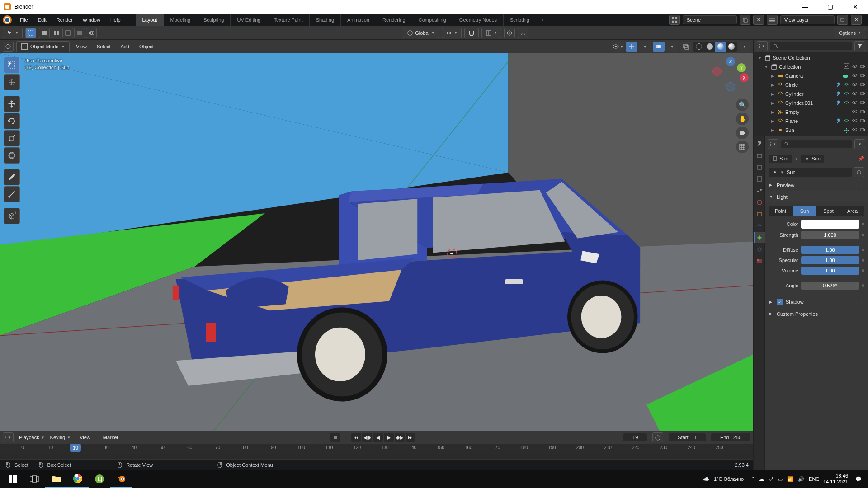 The image size is (868, 488). I want to click on layer-delete-button: ✕, so click(856, 20).